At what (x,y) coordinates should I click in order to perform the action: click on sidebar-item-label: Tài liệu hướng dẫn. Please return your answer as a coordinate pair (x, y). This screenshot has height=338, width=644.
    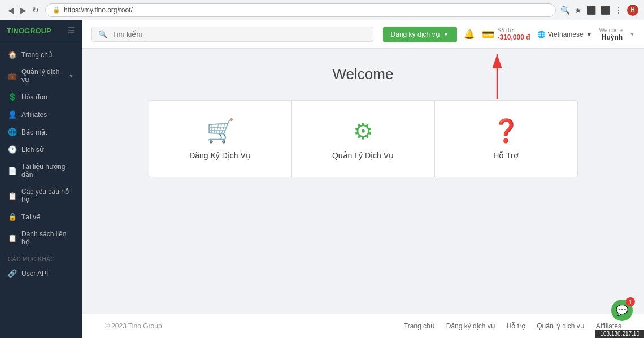
    Looking at the image, I should click on (47, 171).